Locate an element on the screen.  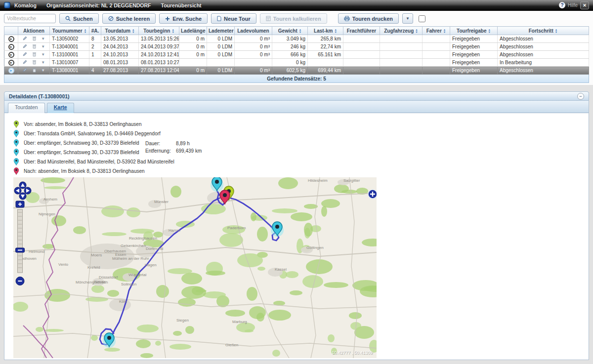
search-button: Suchen is located at coordinates (79, 19).